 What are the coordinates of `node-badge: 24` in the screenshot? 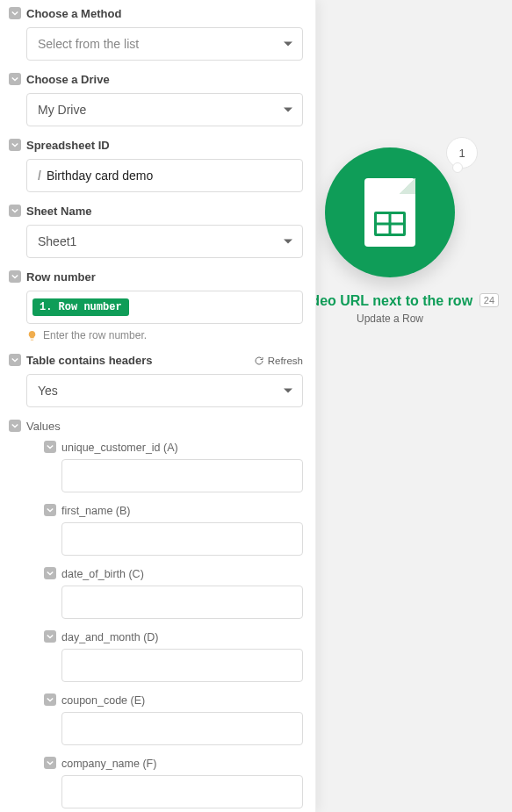 It's located at (489, 300).